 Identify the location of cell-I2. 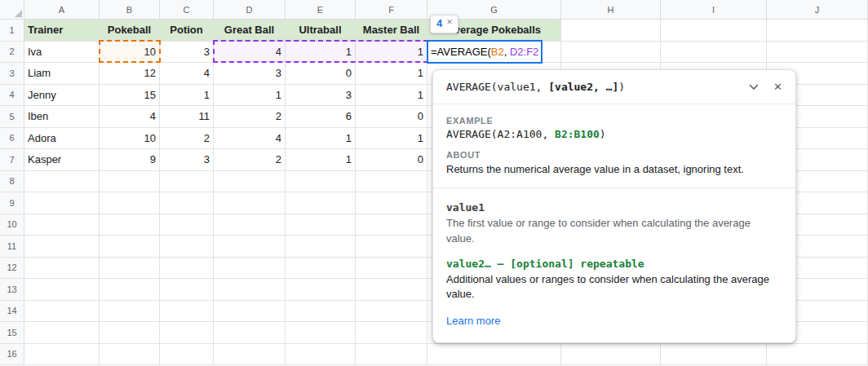
(714, 52).